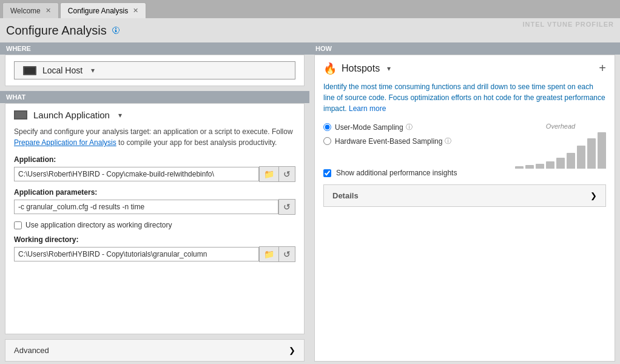 The image size is (620, 364). I want to click on what-header: WHAT, so click(155, 97).